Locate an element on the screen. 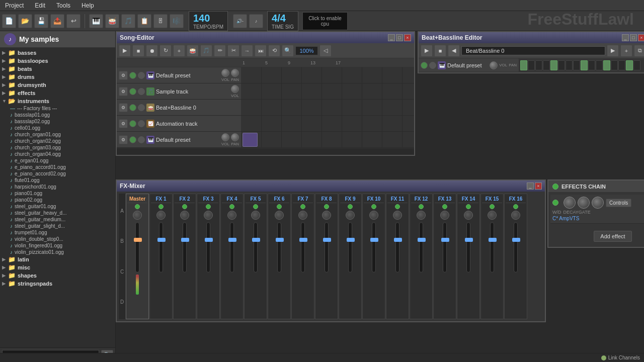  export-button: 📤 is located at coordinates (57, 21).